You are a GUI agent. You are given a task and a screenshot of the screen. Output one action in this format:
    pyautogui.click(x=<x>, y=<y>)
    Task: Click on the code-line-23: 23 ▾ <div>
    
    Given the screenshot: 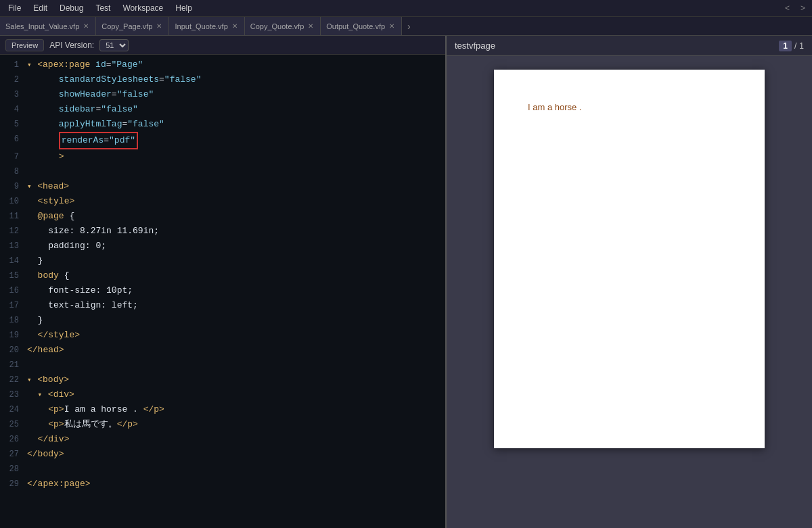 What is the action you would take?
    pyautogui.click(x=223, y=395)
    